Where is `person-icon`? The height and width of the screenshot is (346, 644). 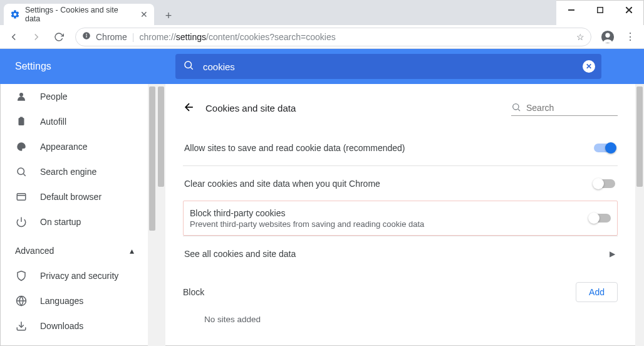 person-icon is located at coordinates (21, 97).